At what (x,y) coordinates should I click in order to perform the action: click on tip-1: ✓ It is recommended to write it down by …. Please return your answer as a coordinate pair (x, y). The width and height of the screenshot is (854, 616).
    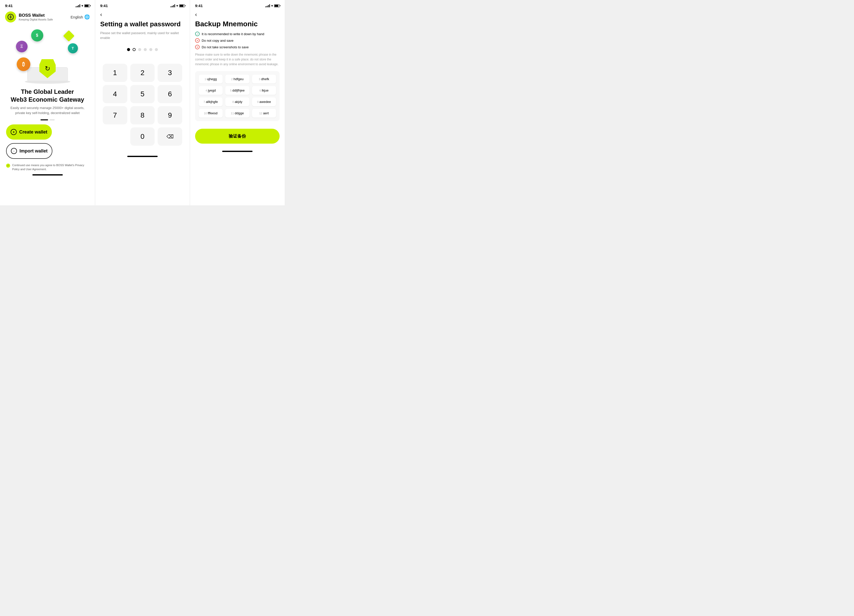
    Looking at the image, I should click on (237, 34).